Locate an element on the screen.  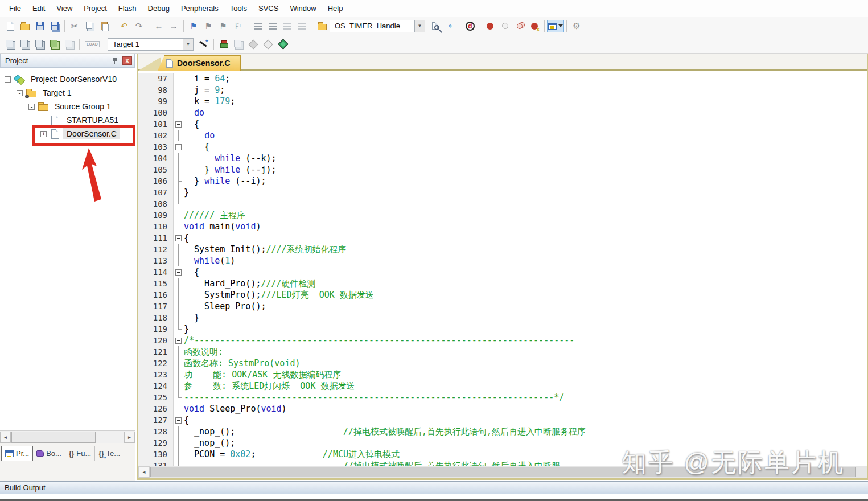
code-line-124: 124参 数: 系统LED灯闪烁 OOK 数据发送 is located at coordinates (503, 386).